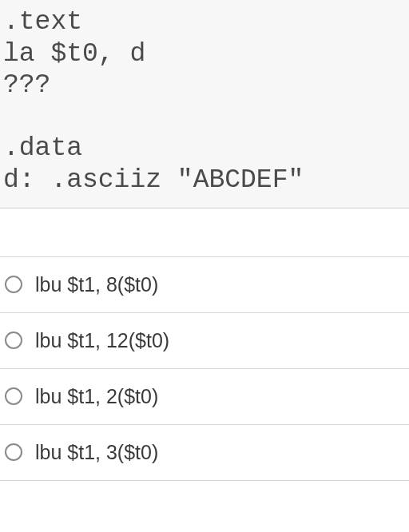  Describe the element at coordinates (204, 284) in the screenshot. I see `option-row-0: lbu $t1, 8($t0)` at that location.